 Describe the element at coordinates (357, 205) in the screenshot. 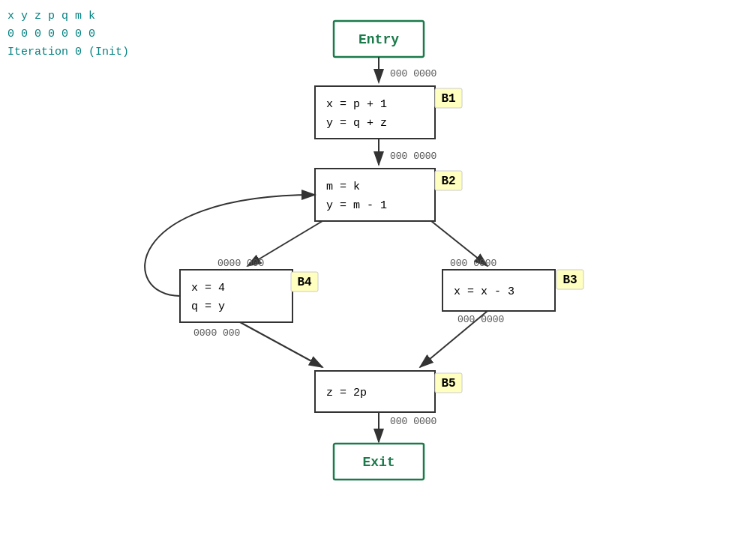

I see `b2-line2: y = m - 1` at that location.